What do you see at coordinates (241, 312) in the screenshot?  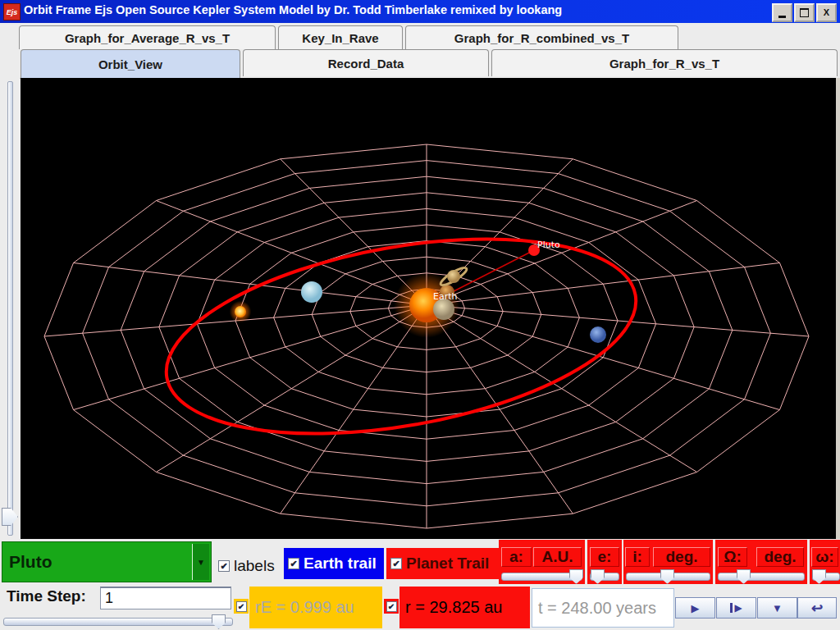 I see `orange-glow-body` at bounding box center [241, 312].